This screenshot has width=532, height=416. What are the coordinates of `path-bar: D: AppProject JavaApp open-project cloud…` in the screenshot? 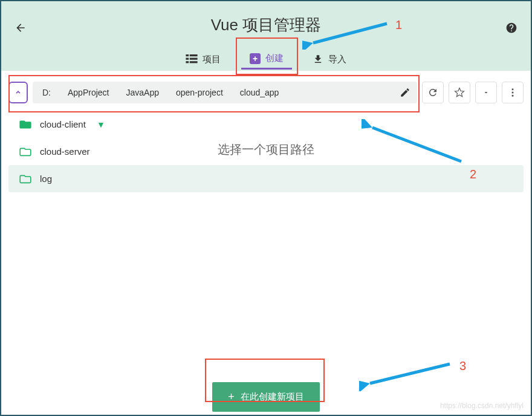 It's located at (266, 91).